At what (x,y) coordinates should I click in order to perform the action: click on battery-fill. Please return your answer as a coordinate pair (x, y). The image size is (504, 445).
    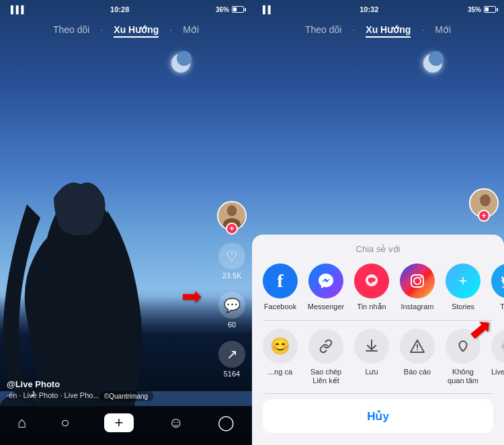
    Looking at the image, I should click on (235, 9).